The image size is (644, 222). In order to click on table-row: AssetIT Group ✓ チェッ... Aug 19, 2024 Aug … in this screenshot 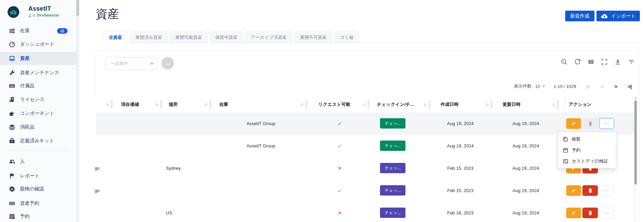, I will do `click(365, 146)`.